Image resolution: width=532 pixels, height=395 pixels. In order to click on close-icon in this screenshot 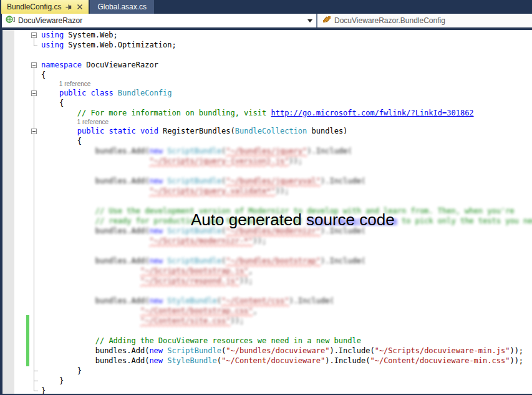, I will do `click(80, 7)`.